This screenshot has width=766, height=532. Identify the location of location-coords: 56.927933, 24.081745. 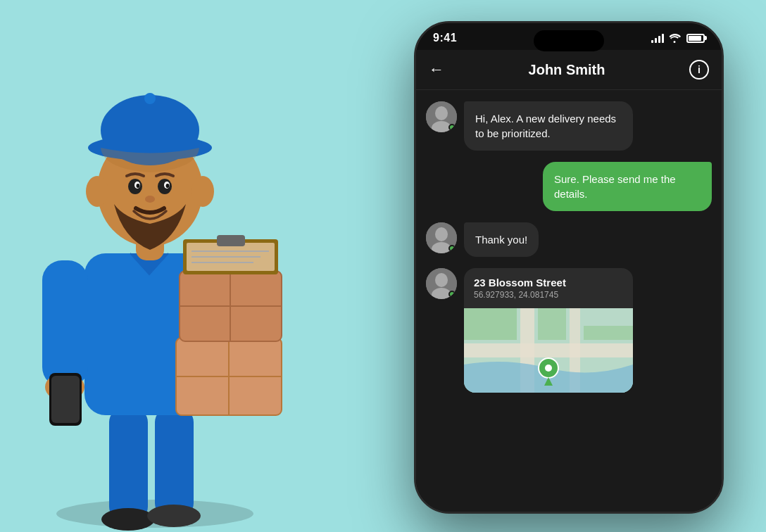
(548, 295).